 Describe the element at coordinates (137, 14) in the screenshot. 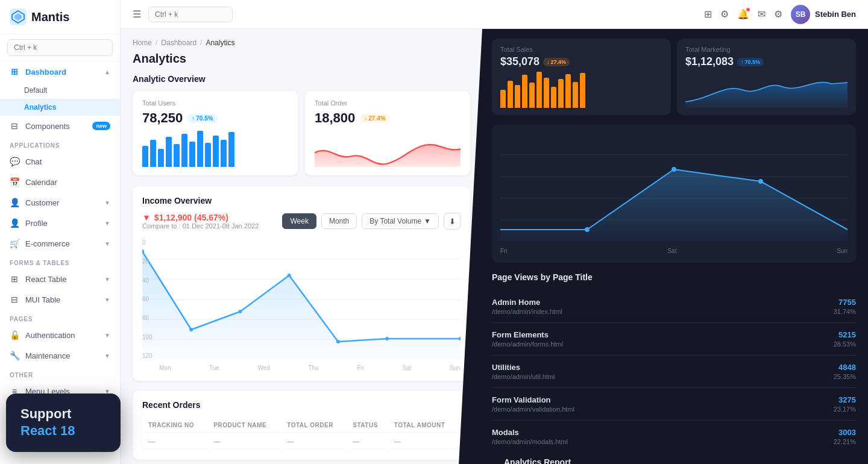

I see `menu-toggle-icon: ☰` at that location.